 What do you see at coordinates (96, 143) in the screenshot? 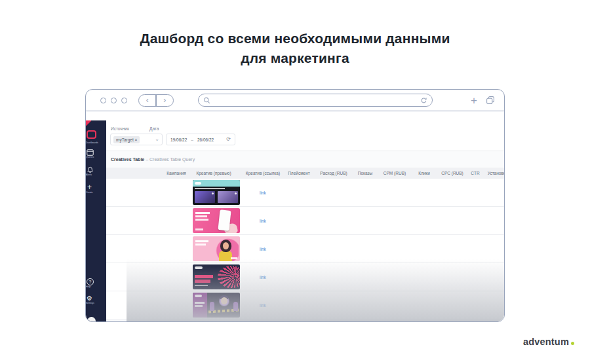
I see `sidebar-item-dashboards: Dashboards` at bounding box center [96, 143].